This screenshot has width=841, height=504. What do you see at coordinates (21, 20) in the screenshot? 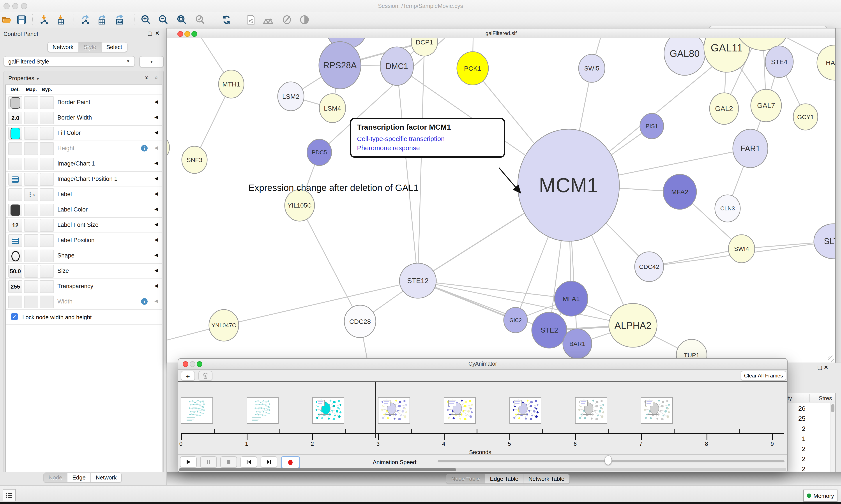
I see `save-session-icon` at bounding box center [21, 20].